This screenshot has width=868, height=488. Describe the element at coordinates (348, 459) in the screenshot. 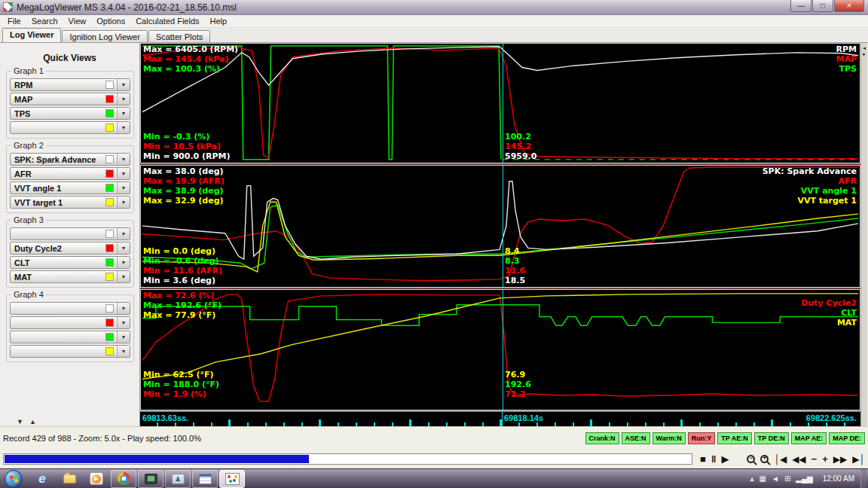

I see `playback-progress-bar` at that location.